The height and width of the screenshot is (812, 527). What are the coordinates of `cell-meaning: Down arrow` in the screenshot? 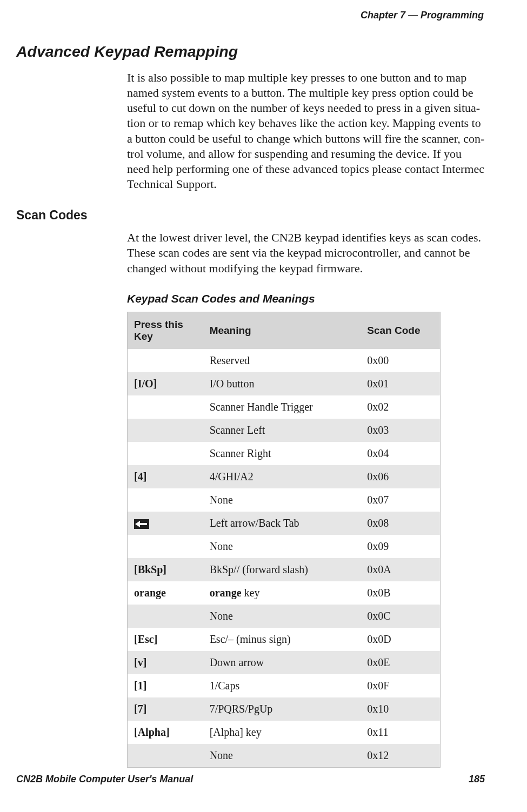 It's located at (282, 662).